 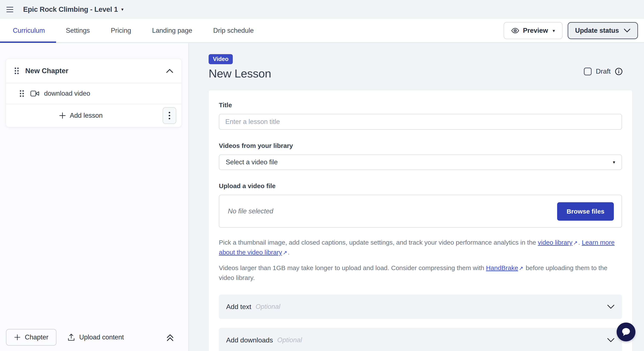 I want to click on upload-icon, so click(x=71, y=338).